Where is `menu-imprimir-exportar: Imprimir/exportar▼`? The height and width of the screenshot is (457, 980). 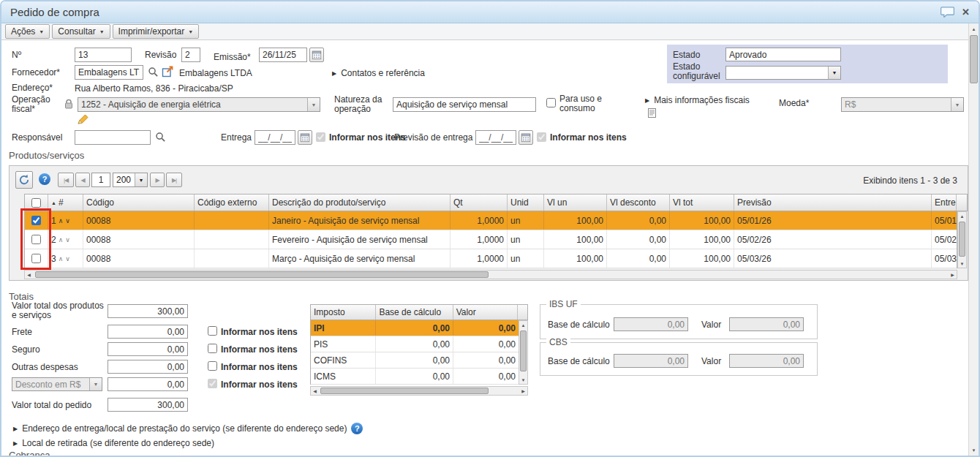 menu-imprimir-exportar: Imprimir/exportar▼ is located at coordinates (157, 31).